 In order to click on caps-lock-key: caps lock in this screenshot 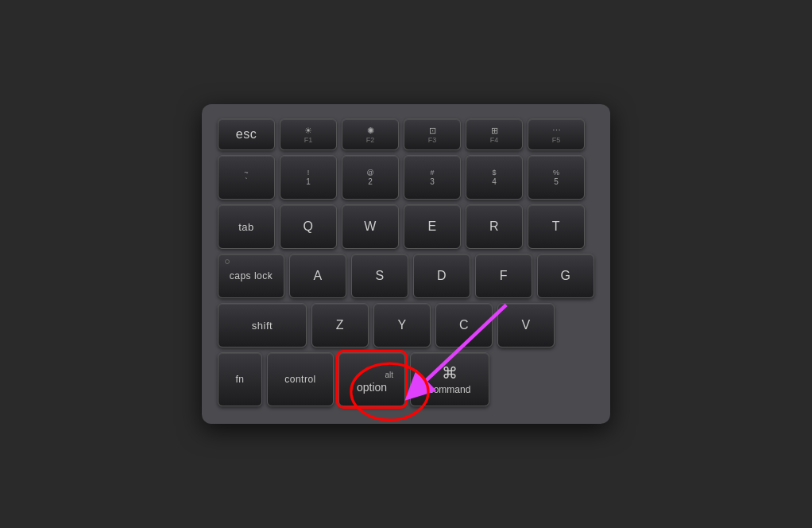, I will do `click(251, 276)`.